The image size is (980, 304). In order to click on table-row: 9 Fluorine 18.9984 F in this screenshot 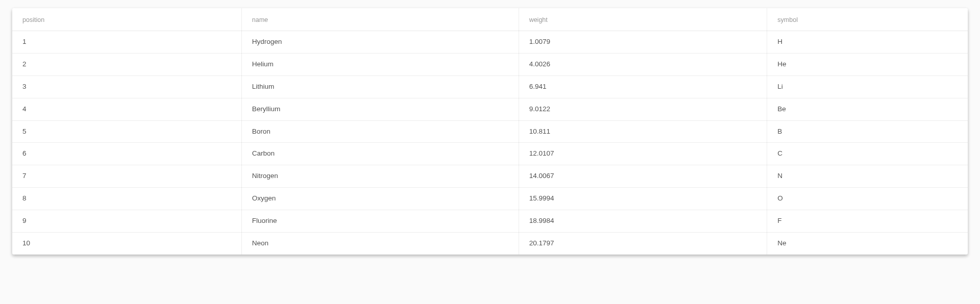, I will do `click(490, 221)`.